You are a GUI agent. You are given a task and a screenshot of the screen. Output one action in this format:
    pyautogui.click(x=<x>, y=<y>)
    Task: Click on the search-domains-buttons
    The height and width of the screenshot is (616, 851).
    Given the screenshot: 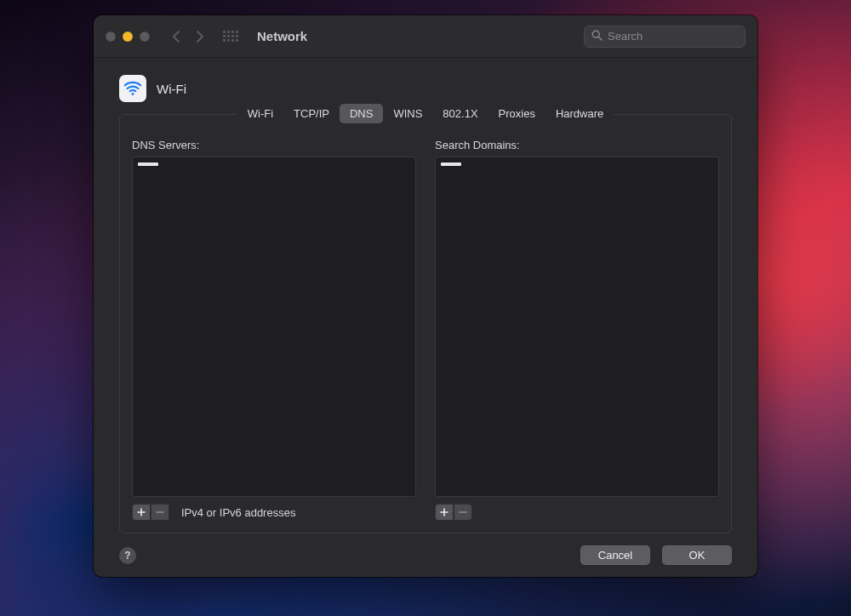 What is the action you would take?
    pyautogui.click(x=577, y=512)
    